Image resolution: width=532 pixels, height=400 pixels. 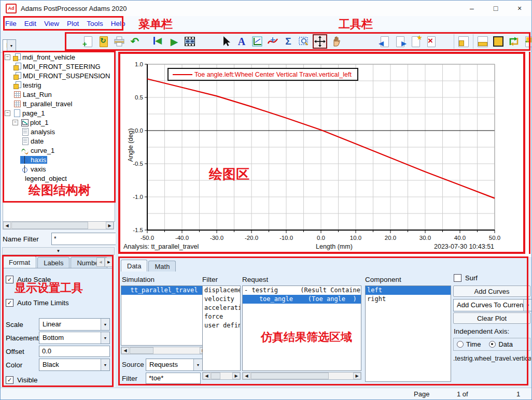 What do you see at coordinates (75, 324) in the screenshot?
I see `scale-select: Linear▼` at bounding box center [75, 324].